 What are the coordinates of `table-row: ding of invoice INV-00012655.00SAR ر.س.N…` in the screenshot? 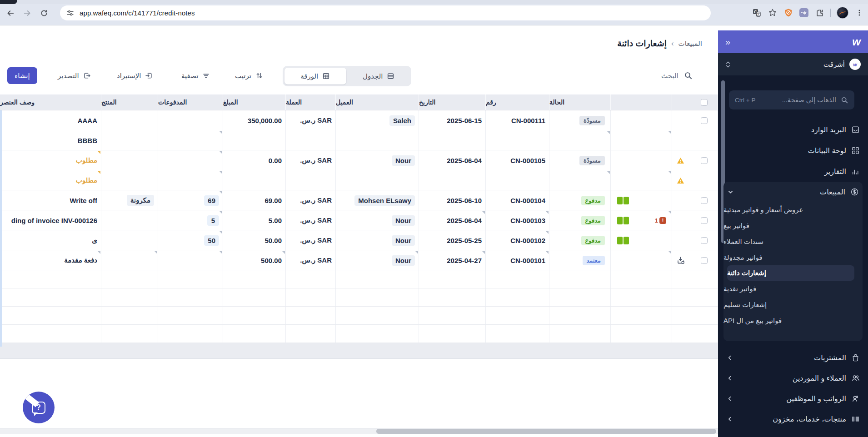 It's located at (359, 220).